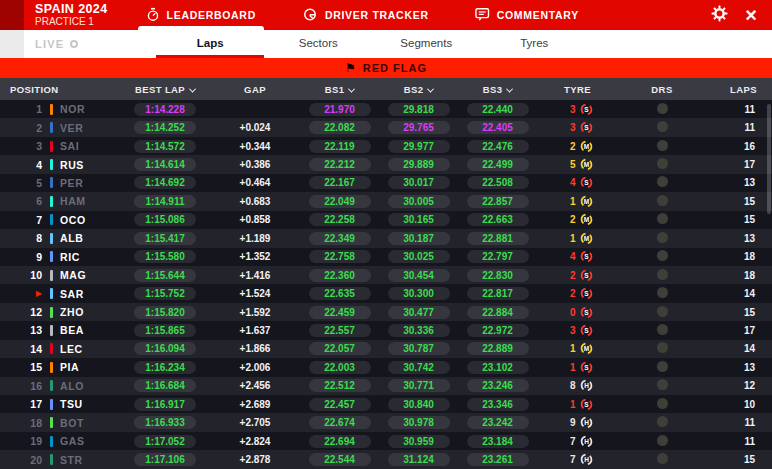 Image resolution: width=772 pixels, height=469 pixels. What do you see at coordinates (210, 44) in the screenshot?
I see `tab-laps: Laps` at bounding box center [210, 44].